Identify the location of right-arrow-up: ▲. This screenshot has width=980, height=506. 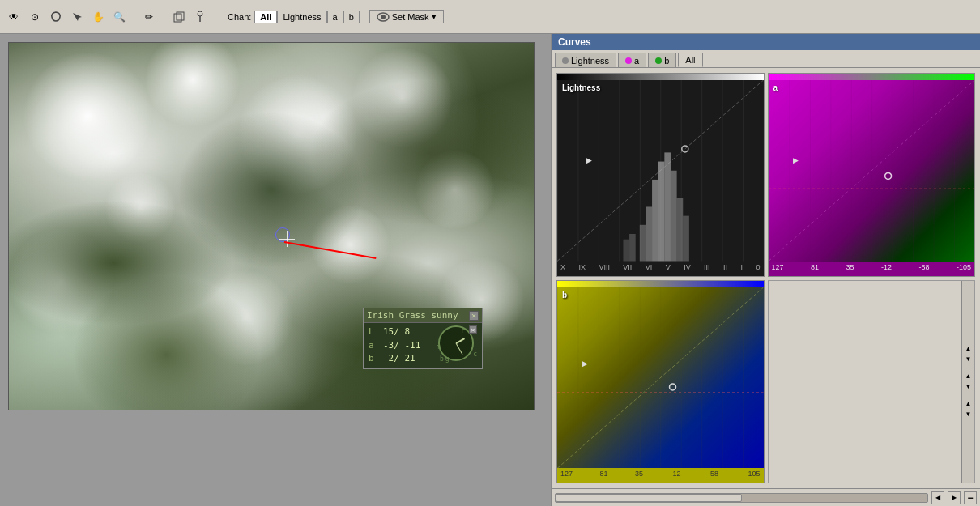
(969, 348).